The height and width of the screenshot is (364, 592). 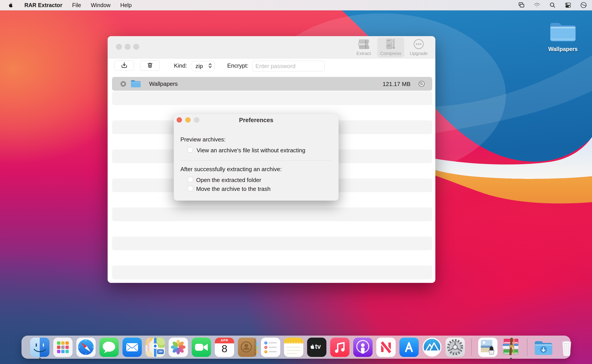 What do you see at coordinates (190, 150) in the screenshot?
I see `preview-checkbox` at bounding box center [190, 150].